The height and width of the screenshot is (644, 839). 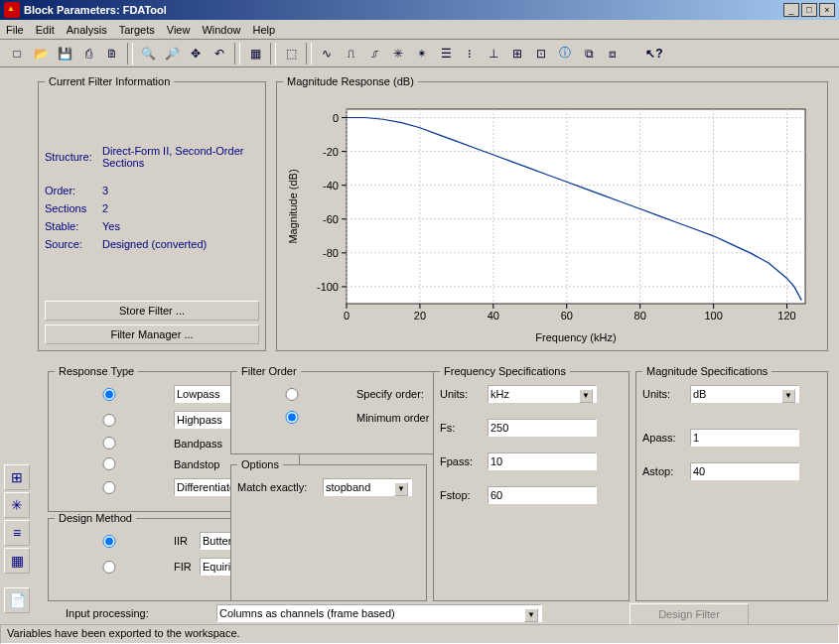 What do you see at coordinates (17, 505) in the screenshot?
I see `sidetab-poles-icon: ✳` at bounding box center [17, 505].